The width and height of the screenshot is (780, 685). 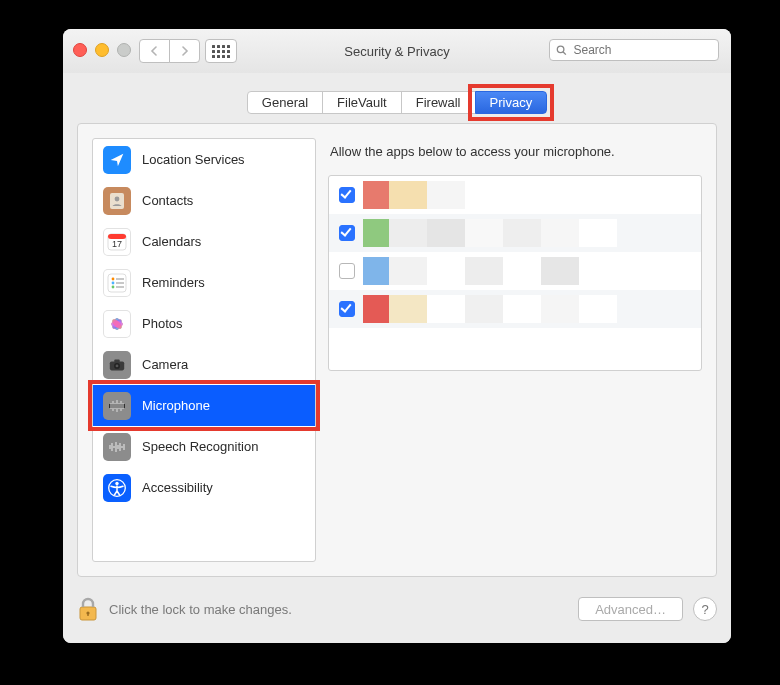 I want to click on sidebar-item-label: Photos, so click(x=162, y=324).